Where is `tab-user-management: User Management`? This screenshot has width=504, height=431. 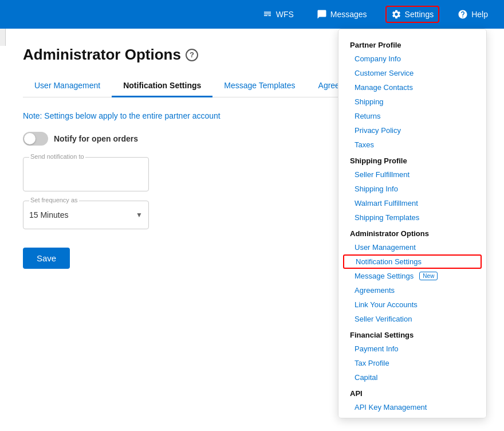 tab-user-management: User Management is located at coordinates (68, 86).